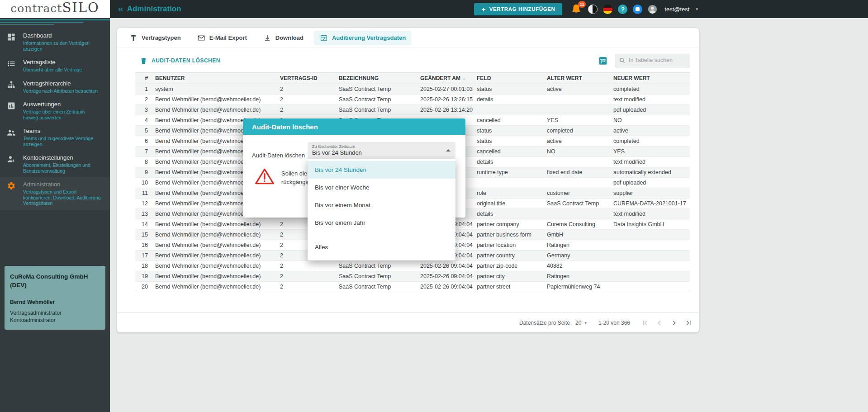 This screenshot has height=412, width=868. What do you see at coordinates (143, 194) in the screenshot?
I see `table-cell: 11` at bounding box center [143, 194].